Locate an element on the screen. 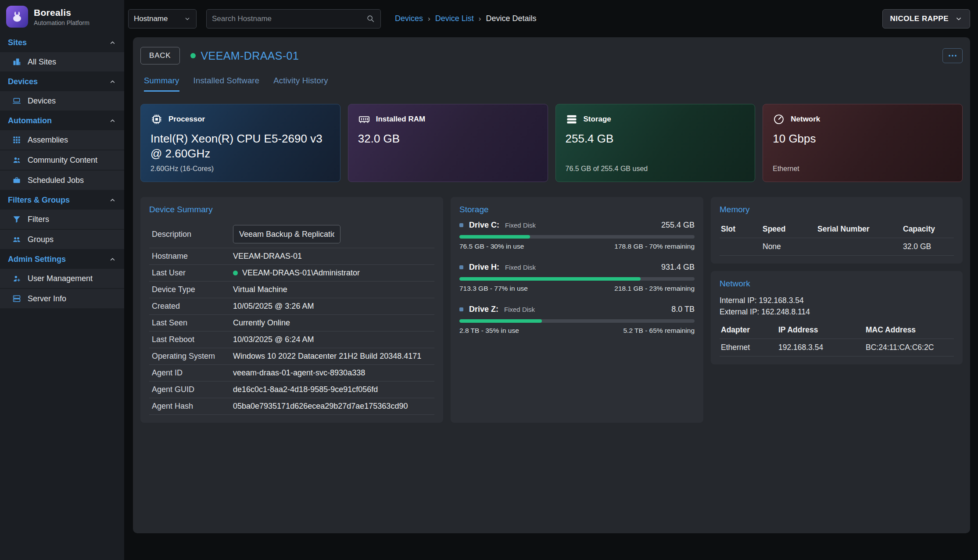 The height and width of the screenshot is (560, 978). back-button: BACK is located at coordinates (160, 56).